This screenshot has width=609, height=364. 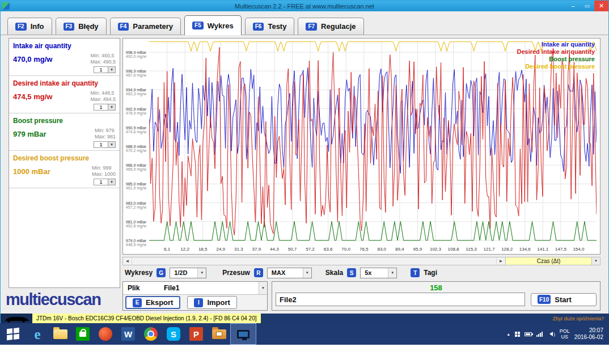 What do you see at coordinates (548, 261) in the screenshot?
I see `x-axis-select-value: Czas (Δt)` at bounding box center [548, 261].